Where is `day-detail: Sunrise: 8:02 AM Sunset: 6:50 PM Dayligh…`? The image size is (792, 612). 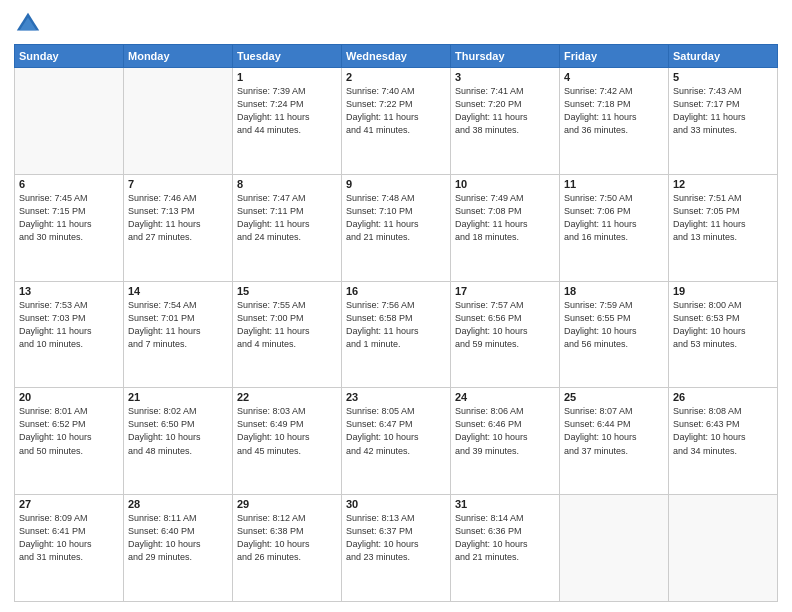
day-detail: Sunrise: 8:02 AM Sunset: 6:50 PM Dayligh… is located at coordinates (178, 431).